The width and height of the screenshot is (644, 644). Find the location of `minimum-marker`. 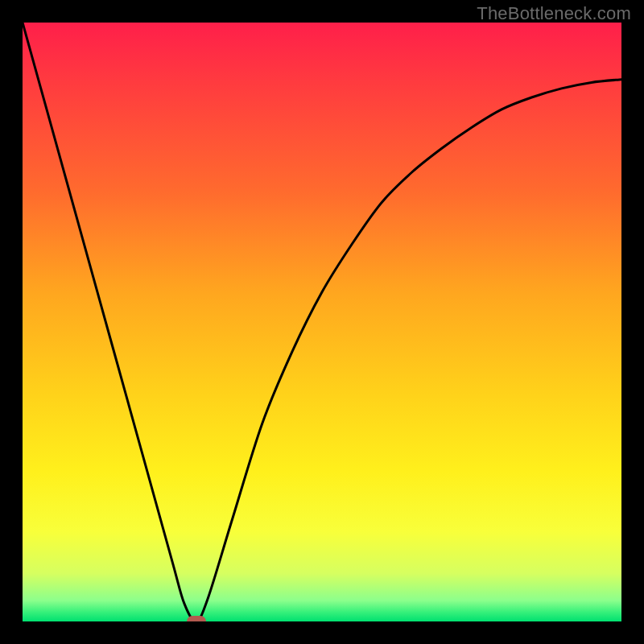

minimum-marker is located at coordinates (196, 618).